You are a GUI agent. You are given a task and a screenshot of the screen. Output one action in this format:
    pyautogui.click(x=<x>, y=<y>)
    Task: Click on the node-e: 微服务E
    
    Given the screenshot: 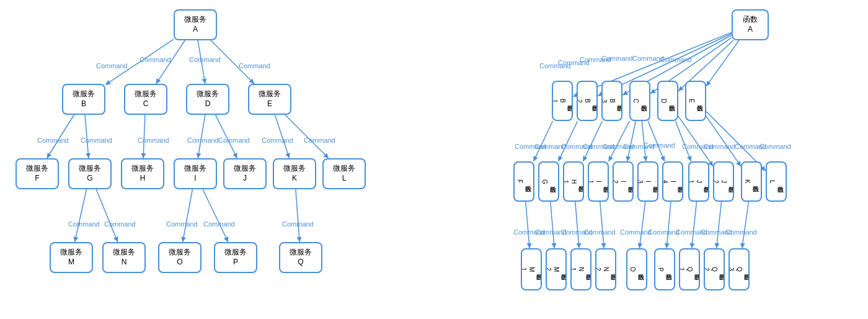 What is the action you would take?
    pyautogui.click(x=270, y=99)
    